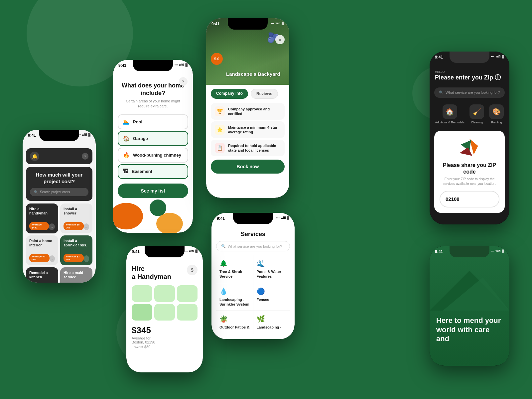 The height and width of the screenshot is (399, 532). Describe the element at coordinates (229, 94) in the screenshot. I see `tab-company-info: Company info` at that location.